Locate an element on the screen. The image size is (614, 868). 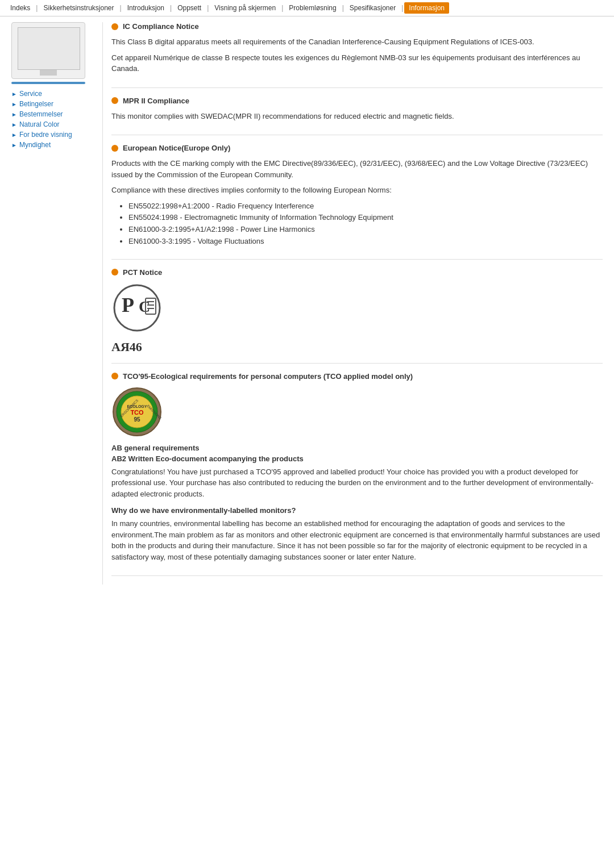
sidebar-nav-label: Bestemmelser is located at coordinates (41, 114).